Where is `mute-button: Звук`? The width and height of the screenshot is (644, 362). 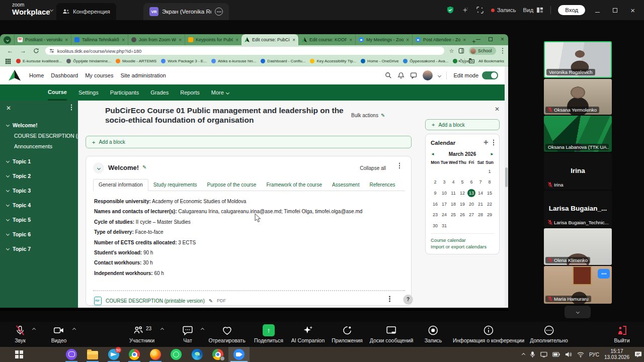 mute-button: Звук is located at coordinates (20, 334).